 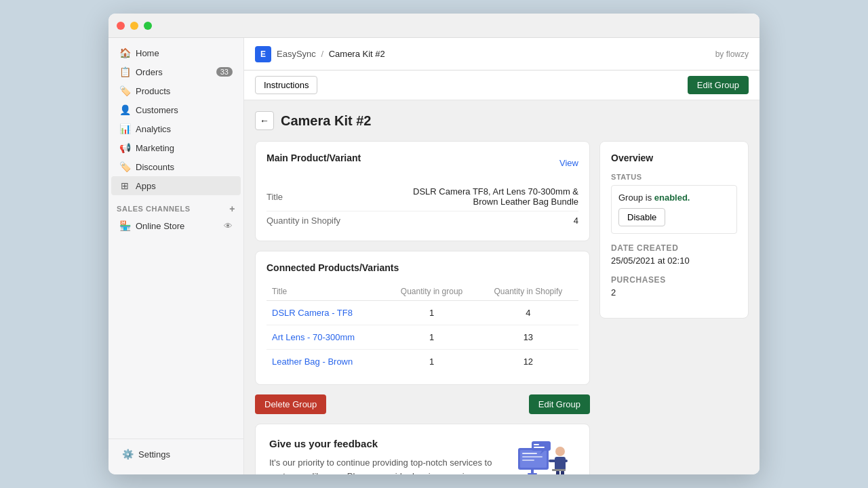 I want to click on table-row: DSLR Camera - TF8 1 4, so click(x=422, y=313).